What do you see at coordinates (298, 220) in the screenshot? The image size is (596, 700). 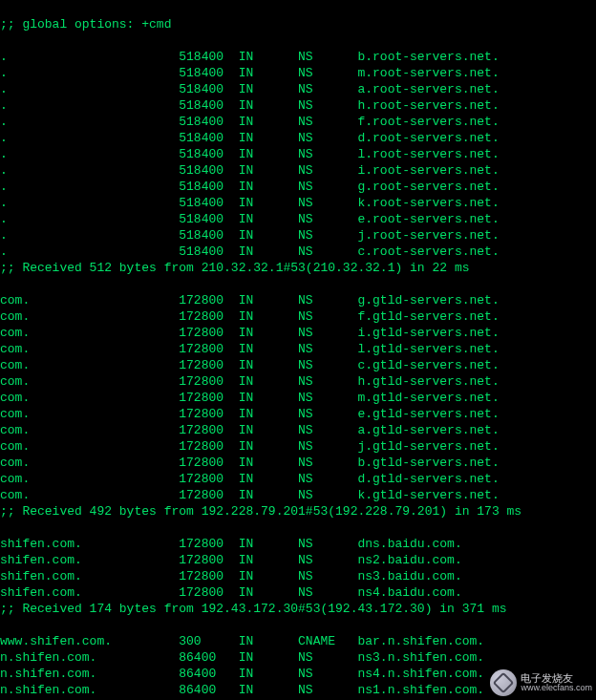 I see `dns-record-line: . 518400 IN NS e.root-servers.net.` at bounding box center [298, 220].